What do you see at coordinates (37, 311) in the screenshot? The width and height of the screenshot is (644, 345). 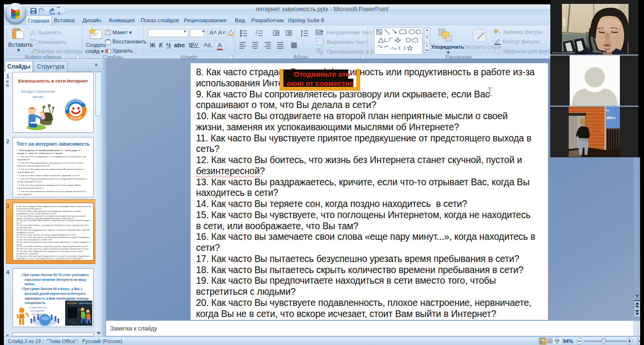 I see `svg-text: не позволяй` at bounding box center [37, 311].